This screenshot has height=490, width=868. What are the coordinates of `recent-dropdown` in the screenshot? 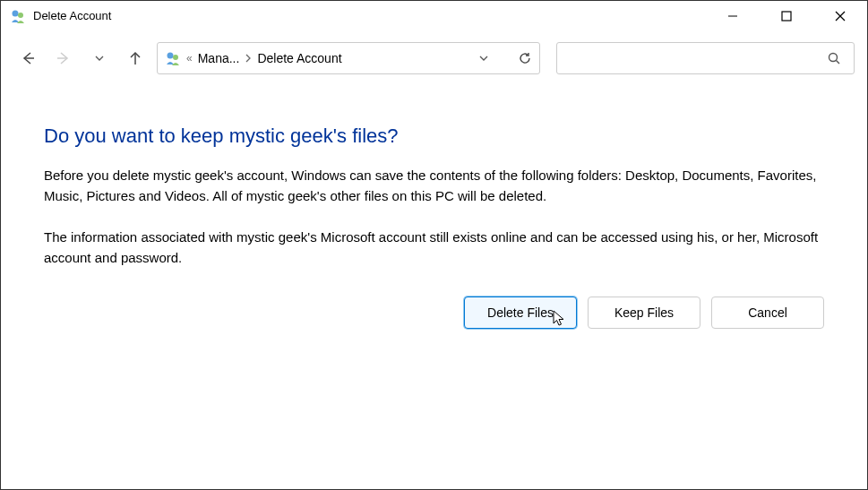 It's located at (99, 58).